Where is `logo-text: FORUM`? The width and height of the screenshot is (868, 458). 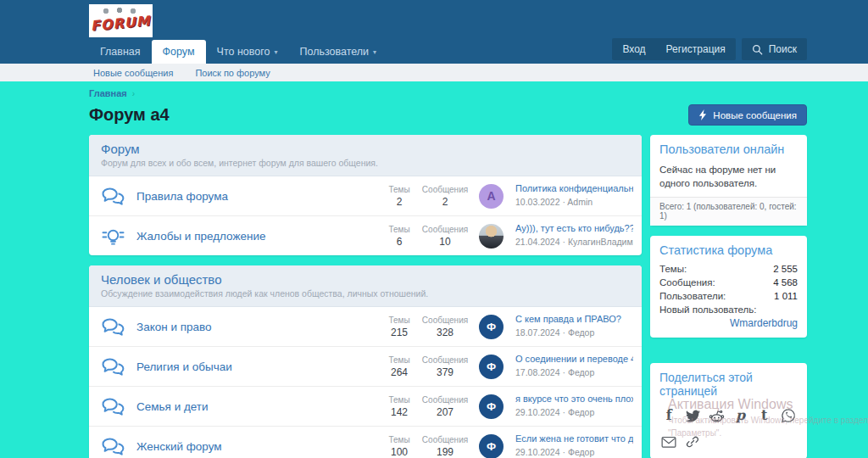 logo-text: FORUM is located at coordinates (120, 24).